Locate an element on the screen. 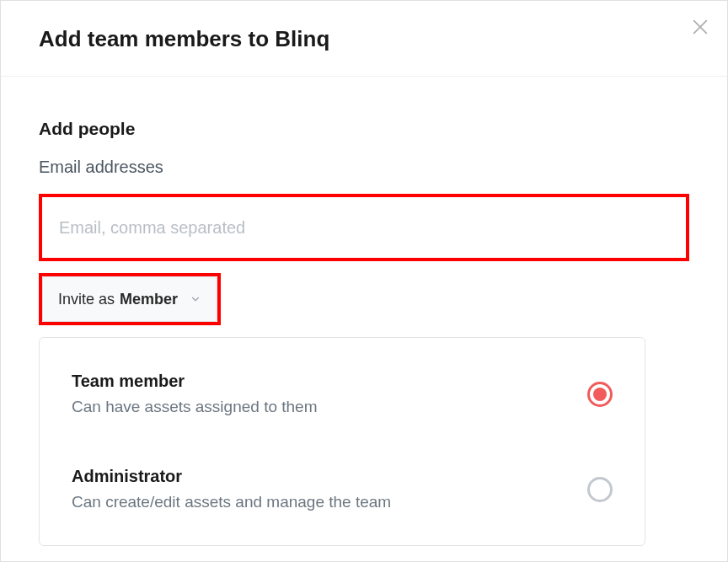  option-desc: Can have assets assigned to them is located at coordinates (329, 407).